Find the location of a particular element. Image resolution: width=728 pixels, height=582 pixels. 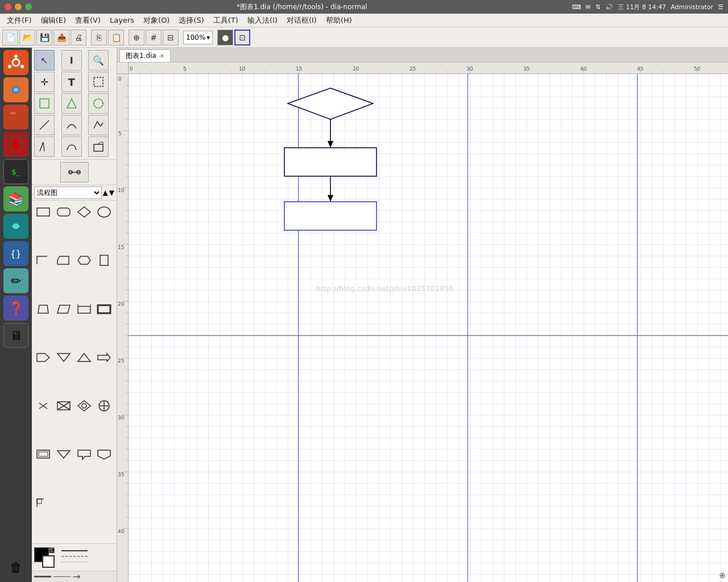

files-icon is located at coordinates (16, 117).